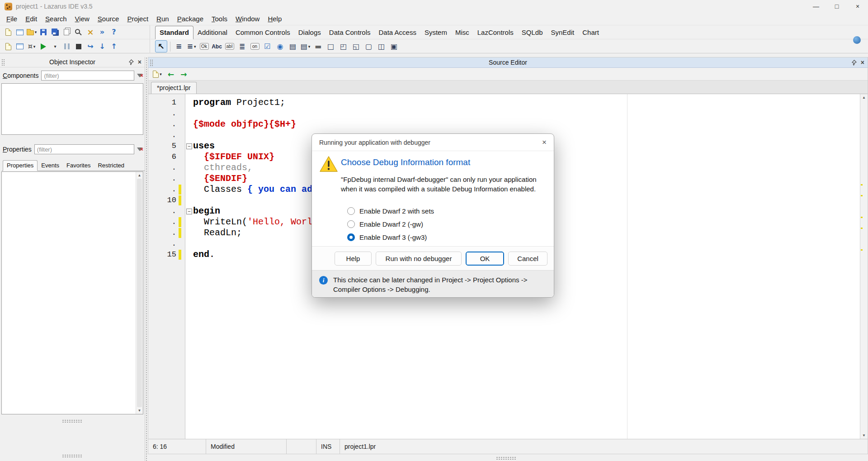  I want to click on menu-tools: Tools, so click(220, 19).